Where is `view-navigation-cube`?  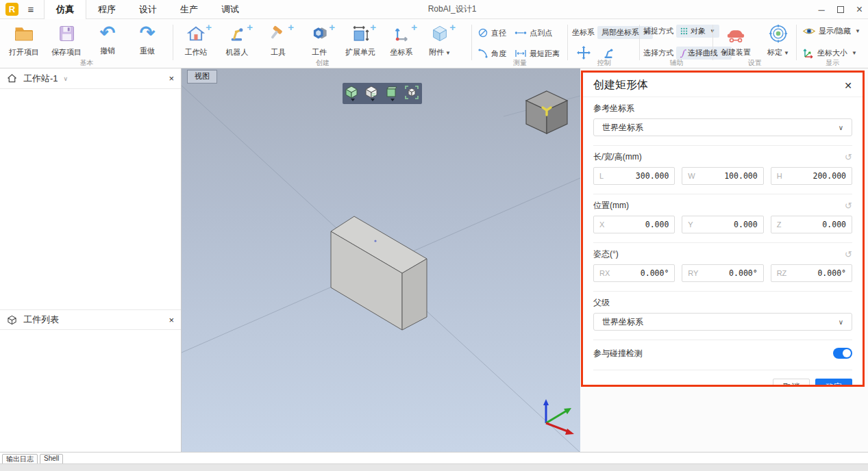
view-navigation-cube is located at coordinates (547, 112).